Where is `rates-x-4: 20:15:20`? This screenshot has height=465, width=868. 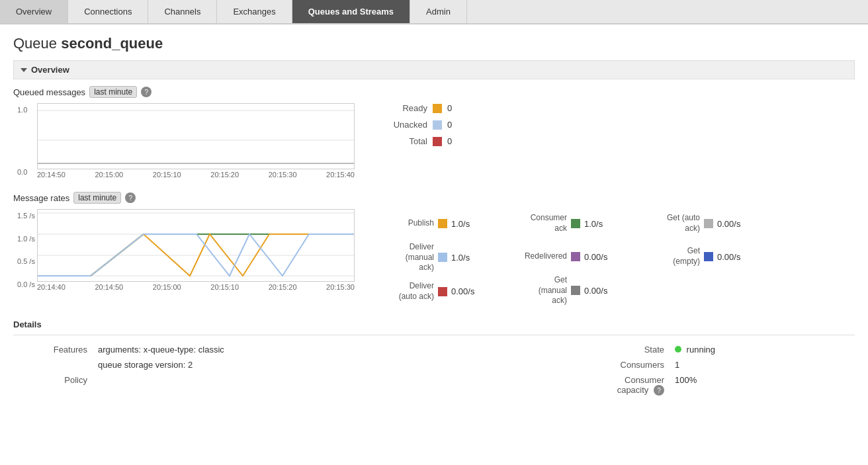
rates-x-4: 20:15:20 is located at coordinates (283, 287).